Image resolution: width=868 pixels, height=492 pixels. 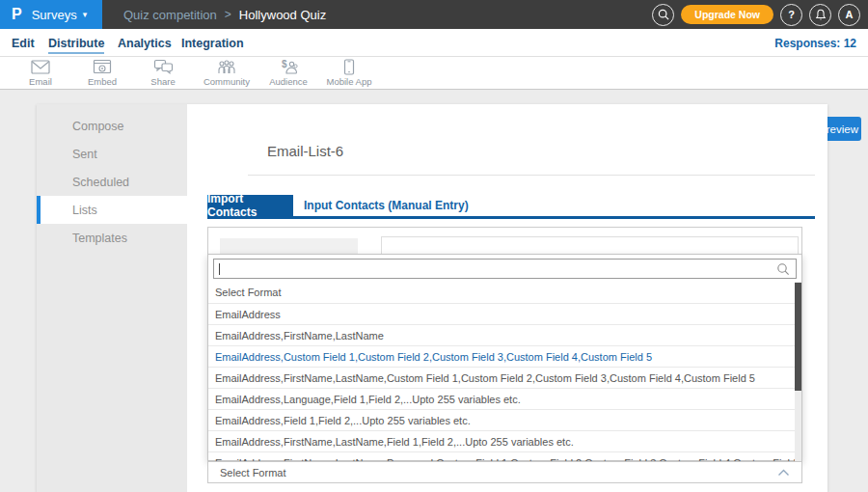 I want to click on questionpro-logo: P, so click(x=17, y=14).